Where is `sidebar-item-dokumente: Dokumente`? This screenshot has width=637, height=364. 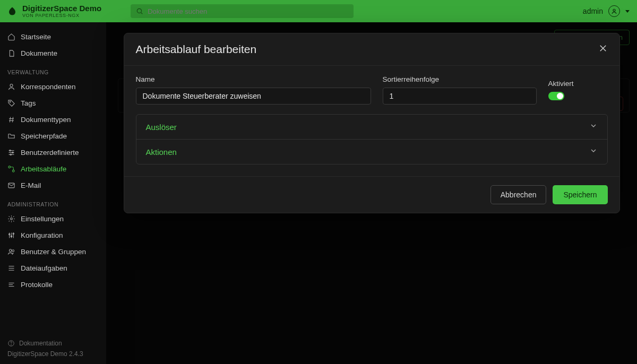
sidebar-item-dokumente: Dokumente is located at coordinates (53, 53).